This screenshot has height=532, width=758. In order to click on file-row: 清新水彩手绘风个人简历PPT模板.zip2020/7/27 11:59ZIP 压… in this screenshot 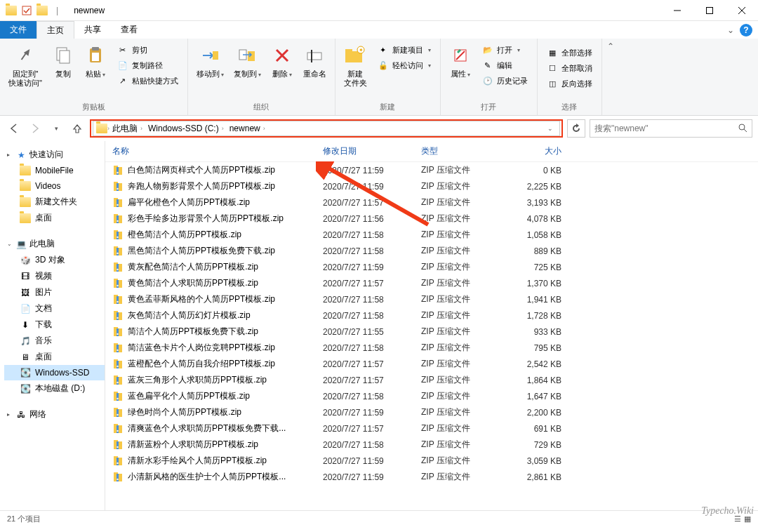, I will do `click(432, 460)`.